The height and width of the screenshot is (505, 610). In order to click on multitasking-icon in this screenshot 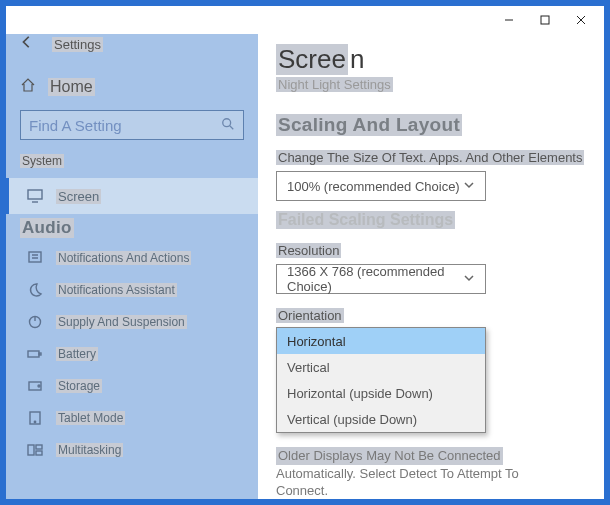, I will do `click(35, 450)`.